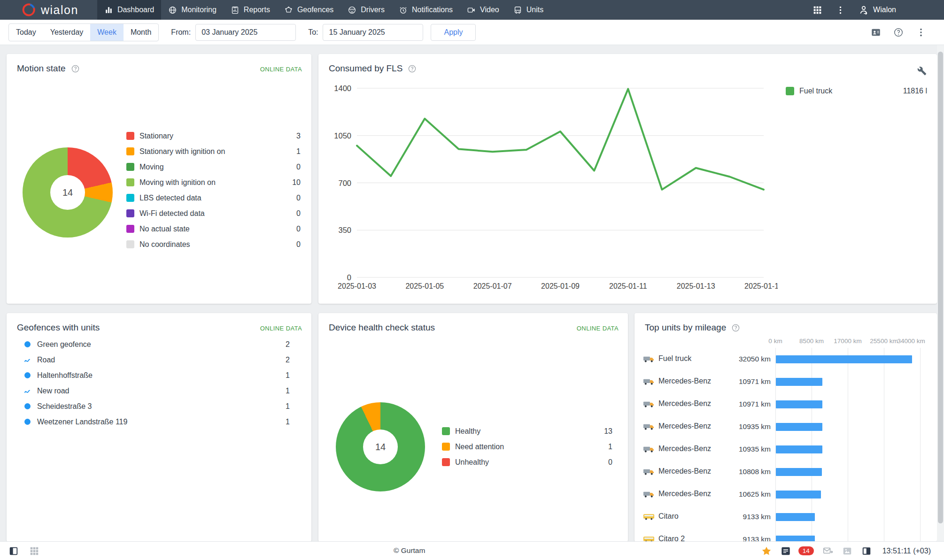  I want to click on geofences-card: Geofences with units ONLINE DATA Green g…, so click(159, 427).